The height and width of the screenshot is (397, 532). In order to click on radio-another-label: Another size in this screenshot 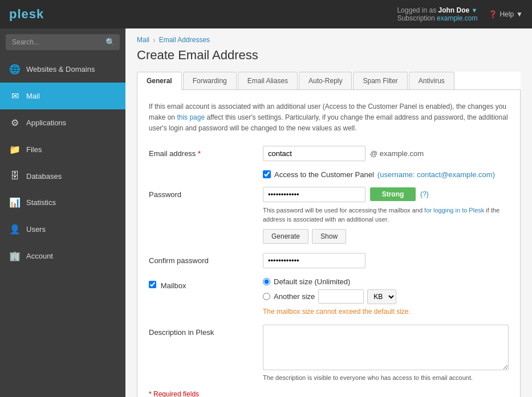, I will do `click(294, 296)`.